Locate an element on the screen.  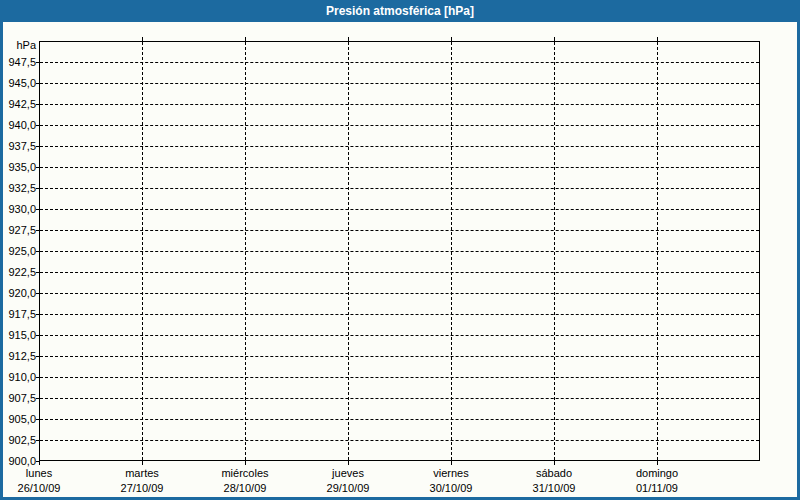
y-axis-tick-label: 900,0 is located at coordinates (18, 461).